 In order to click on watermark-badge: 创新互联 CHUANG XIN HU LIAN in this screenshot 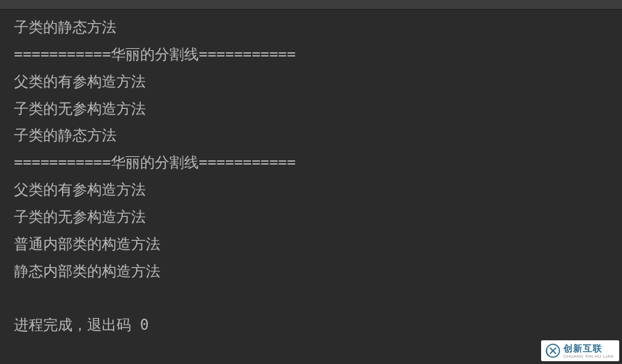, I will do `click(580, 351)`.